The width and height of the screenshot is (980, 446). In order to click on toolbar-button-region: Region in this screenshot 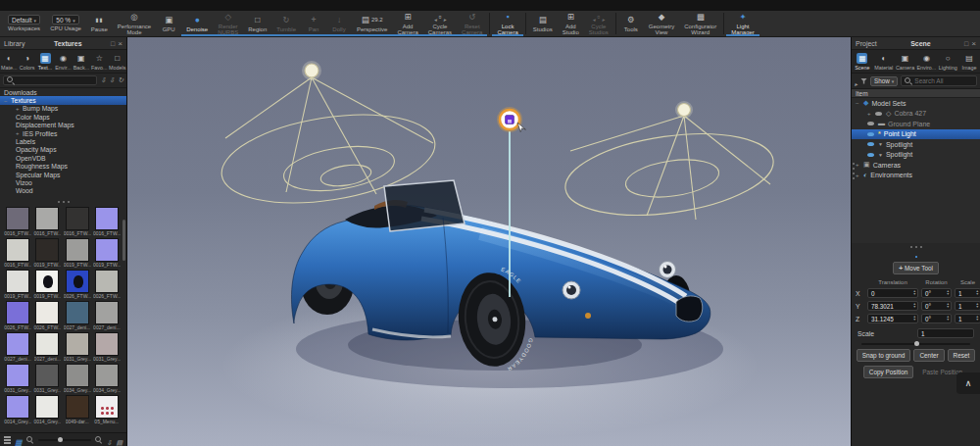, I will do `click(257, 24)`.